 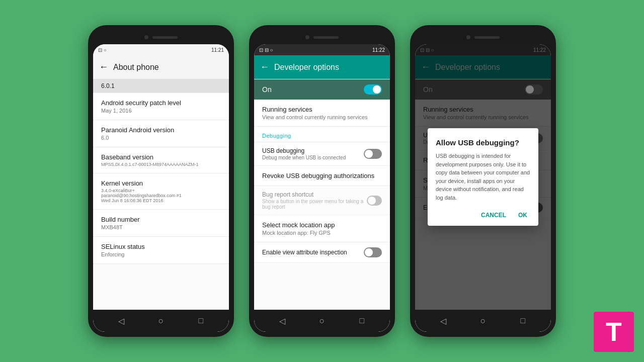 I want to click on bug-report-sub: Show a button in the power menu for taki…, so click(x=314, y=204).